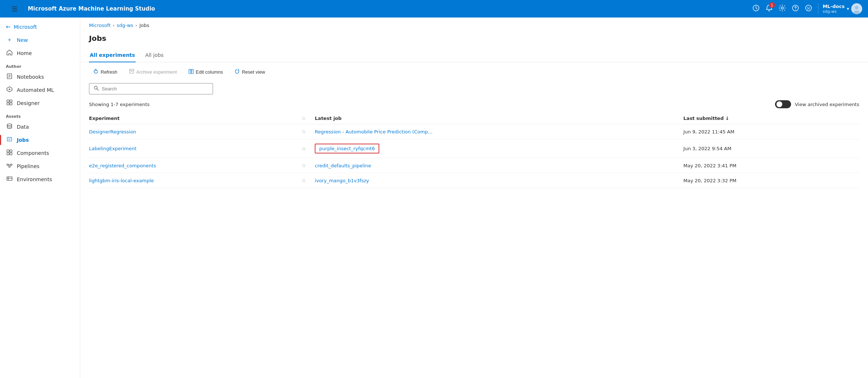 The height and width of the screenshot is (378, 868). What do you see at coordinates (840, 9) in the screenshot?
I see `account-section: ML-docs sdg-ws ▾` at bounding box center [840, 9].